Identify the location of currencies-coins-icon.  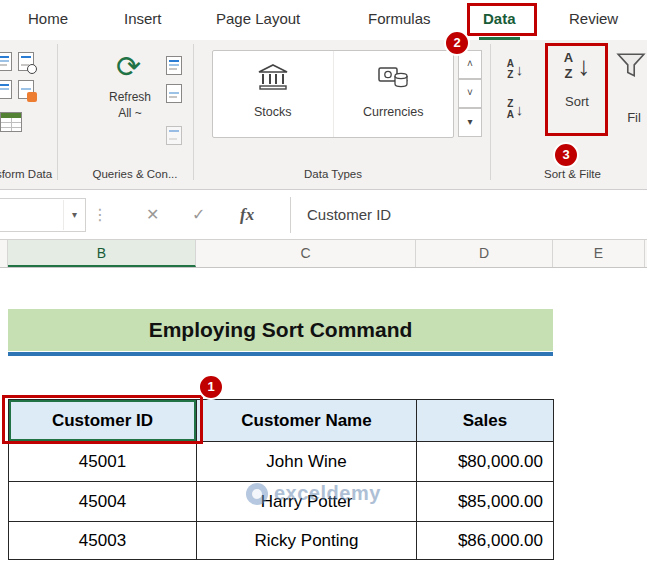
(393, 77).